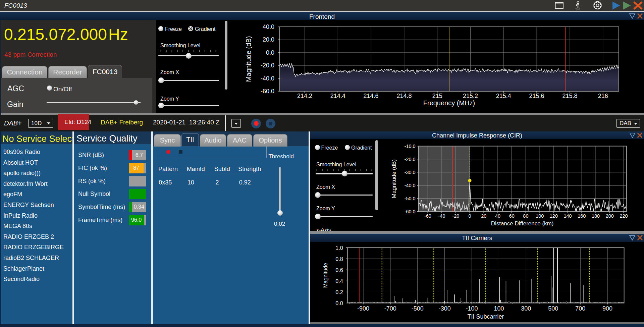  I want to click on svg-text: 215.8, so click(570, 96).